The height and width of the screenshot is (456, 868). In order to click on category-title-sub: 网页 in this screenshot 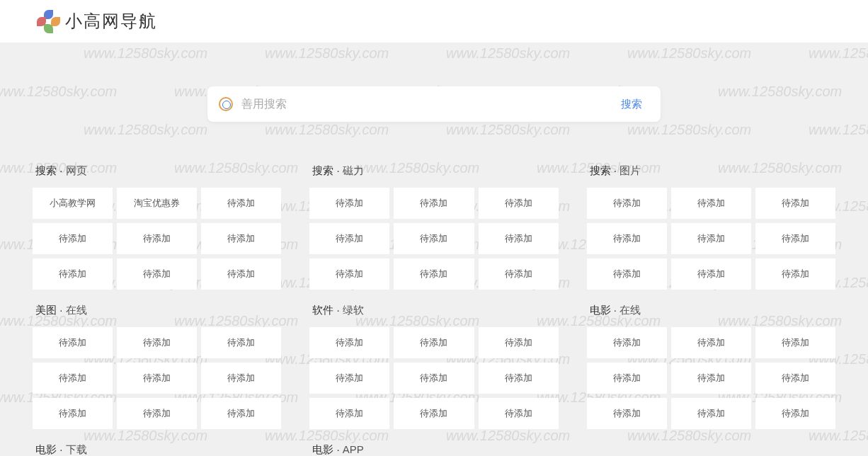, I will do `click(76, 170)`.